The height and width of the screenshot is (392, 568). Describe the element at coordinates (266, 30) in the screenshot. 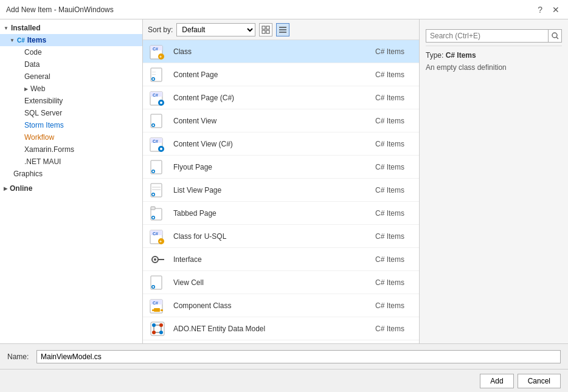

I see `grid-view-btn` at that location.